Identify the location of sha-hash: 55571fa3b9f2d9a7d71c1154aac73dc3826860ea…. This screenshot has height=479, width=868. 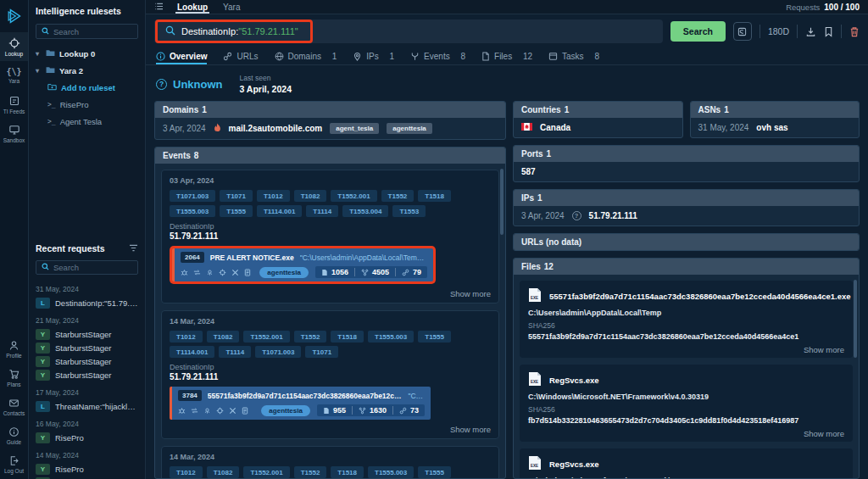
(687, 337).